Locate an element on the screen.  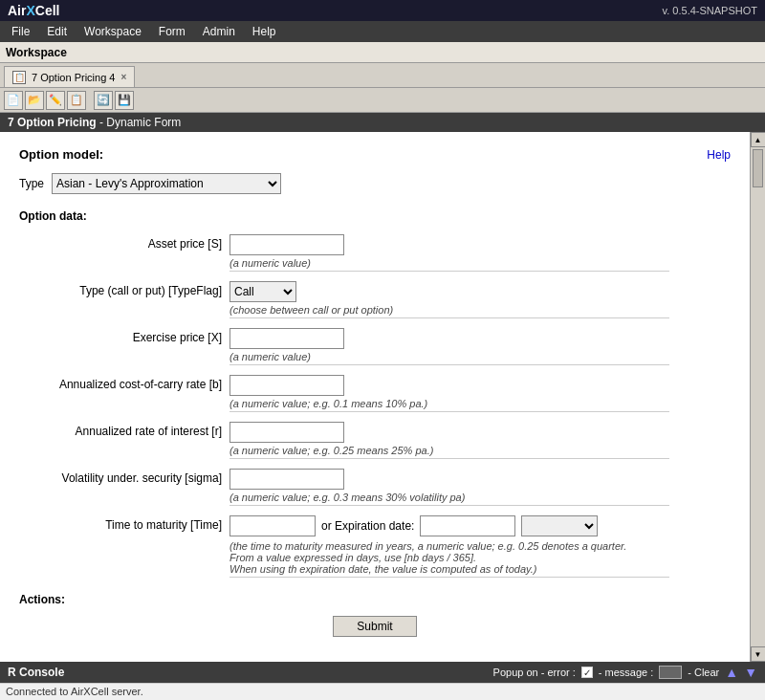
time-row-content: or Expiration date: is located at coordinates (449, 526).